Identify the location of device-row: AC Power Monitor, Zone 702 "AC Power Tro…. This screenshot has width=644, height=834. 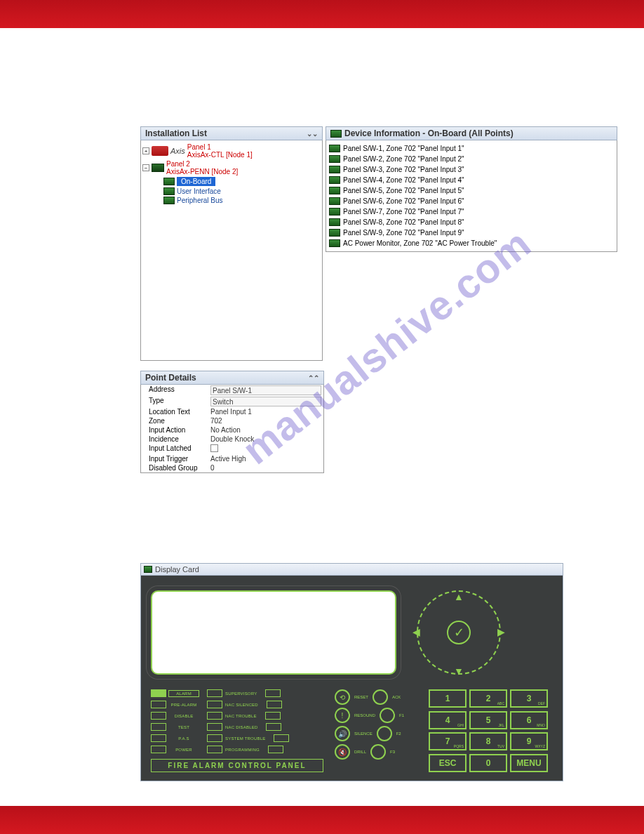
(471, 243).